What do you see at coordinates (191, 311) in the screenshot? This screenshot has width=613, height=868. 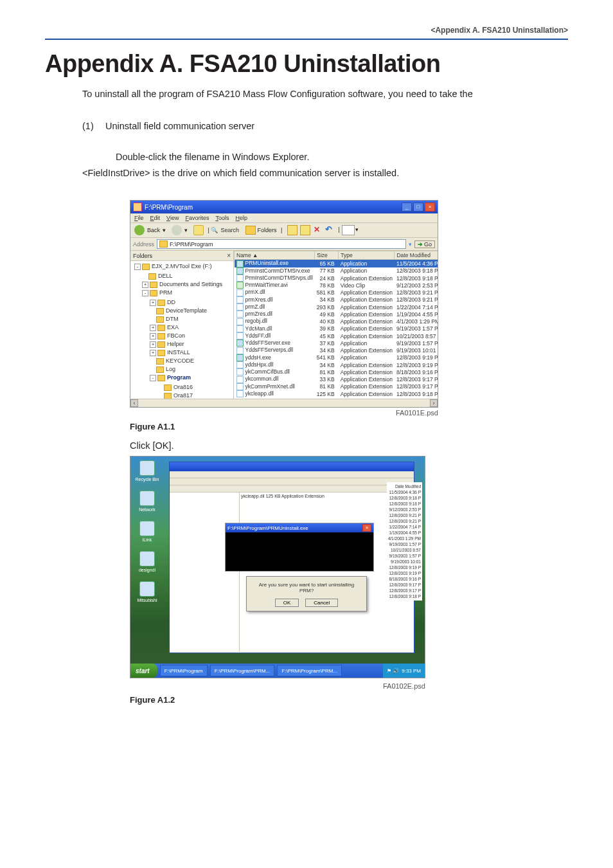 I see `tree-node: DeviceTemplate` at bounding box center [191, 311].